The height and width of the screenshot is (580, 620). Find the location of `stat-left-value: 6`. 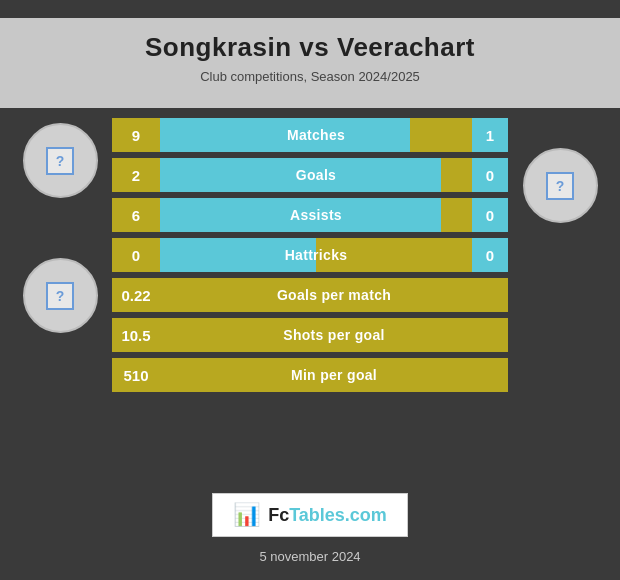

stat-left-value: 6 is located at coordinates (136, 215).